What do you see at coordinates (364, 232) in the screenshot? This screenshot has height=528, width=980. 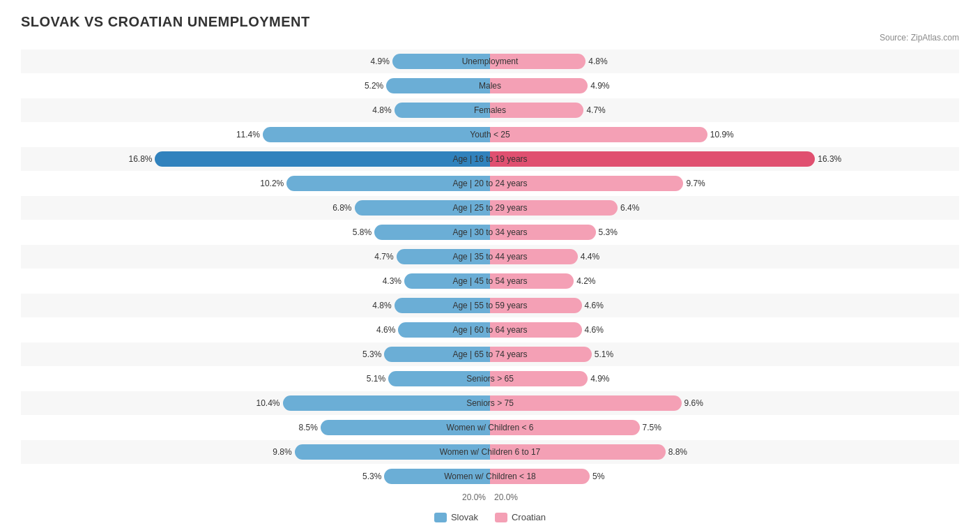 I see `value-slovak: 5.8%` at bounding box center [364, 232].